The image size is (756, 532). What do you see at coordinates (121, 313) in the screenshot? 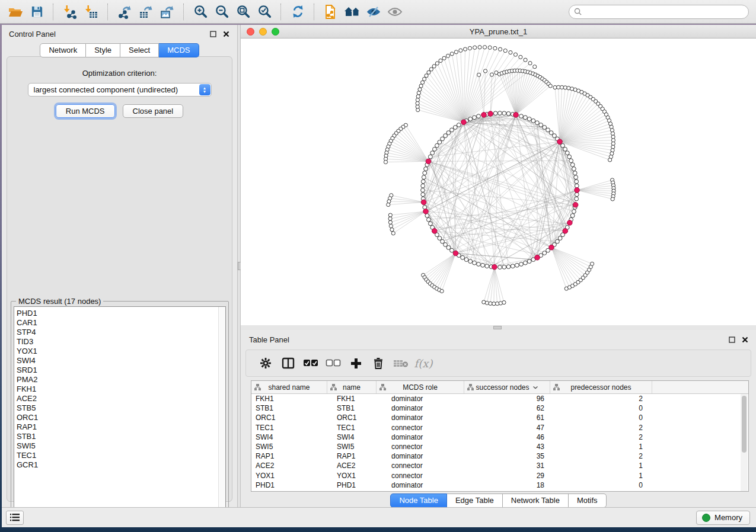
I see `mcds-result-item: PHD1` at bounding box center [121, 313].